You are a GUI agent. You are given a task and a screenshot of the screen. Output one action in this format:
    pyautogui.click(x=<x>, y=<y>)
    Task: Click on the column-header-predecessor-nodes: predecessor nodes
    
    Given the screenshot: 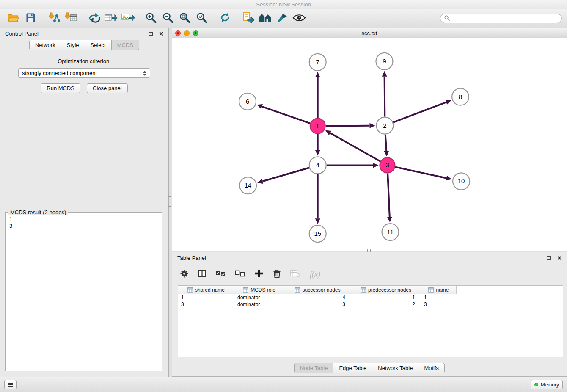 What is the action you would take?
    pyautogui.click(x=386, y=290)
    